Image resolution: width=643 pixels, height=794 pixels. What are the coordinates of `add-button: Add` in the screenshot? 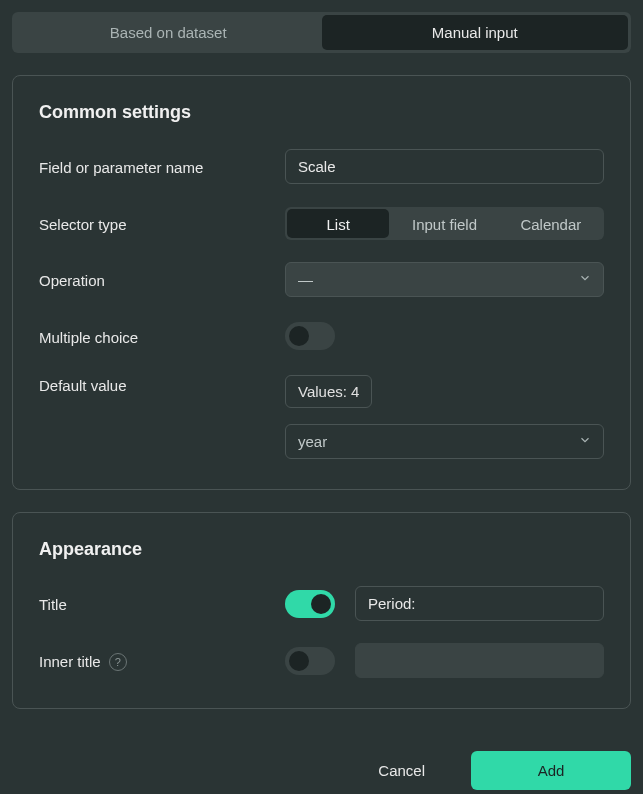 It's located at (551, 770).